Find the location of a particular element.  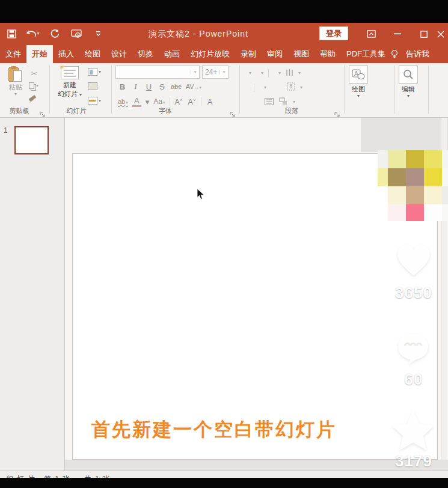

font-color-caret: ▾ is located at coordinates (148, 102).